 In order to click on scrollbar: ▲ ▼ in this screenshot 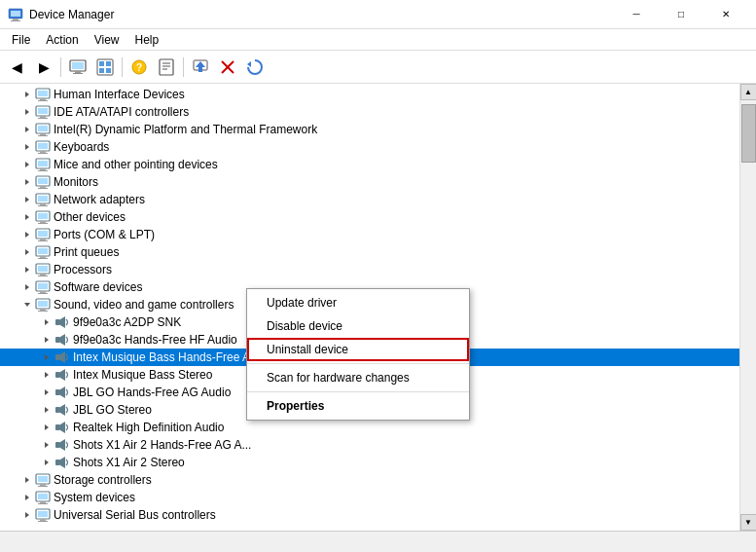, I will do `click(747, 308)`.